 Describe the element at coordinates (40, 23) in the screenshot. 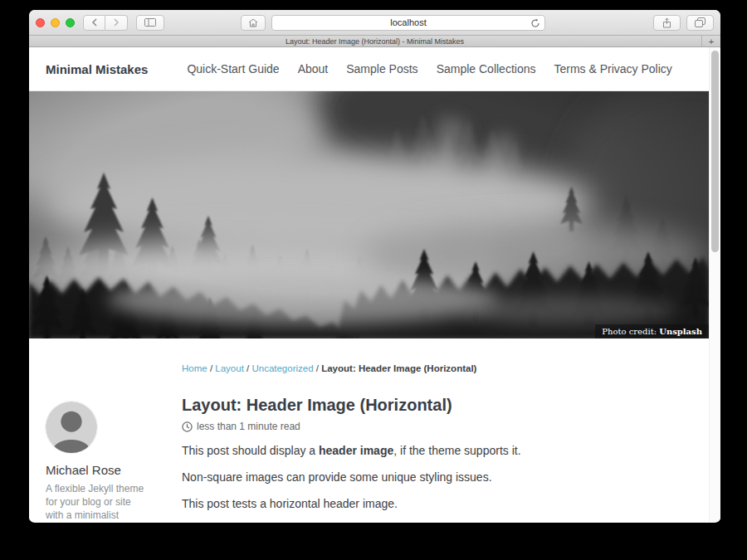

I see `close-window-button` at that location.